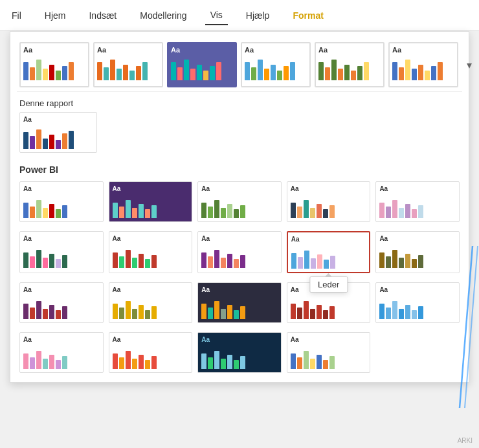 The width and height of the screenshot is (479, 448). Describe the element at coordinates (423, 65) in the screenshot. I see `theme-thumb-6: Aa` at that location.